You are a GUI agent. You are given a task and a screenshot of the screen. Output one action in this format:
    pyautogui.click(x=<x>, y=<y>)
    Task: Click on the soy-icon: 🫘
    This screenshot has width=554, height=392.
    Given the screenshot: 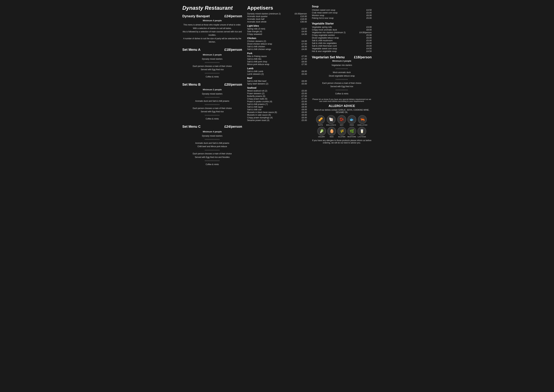 What is the action you would take?
    pyautogui.click(x=342, y=119)
    